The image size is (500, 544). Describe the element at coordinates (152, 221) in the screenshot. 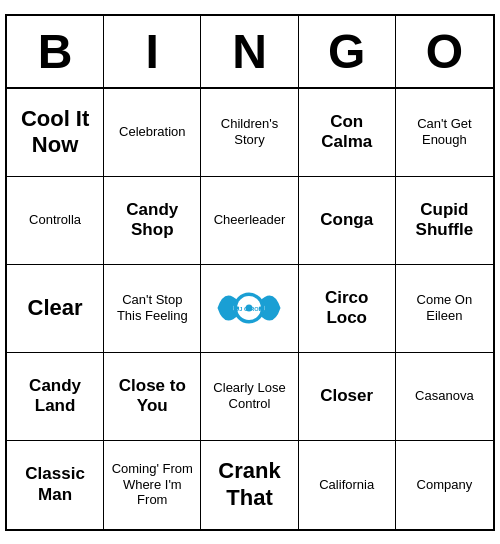

I see `cell-6: Candy Shop` at that location.